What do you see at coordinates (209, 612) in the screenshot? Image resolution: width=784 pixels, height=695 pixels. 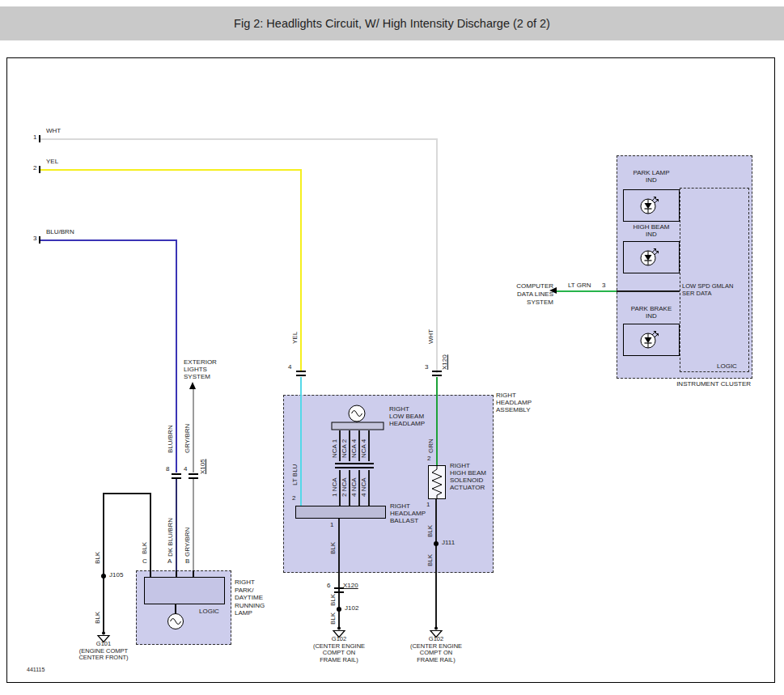 I see `drl-logic-label: LOGIC` at bounding box center [209, 612].